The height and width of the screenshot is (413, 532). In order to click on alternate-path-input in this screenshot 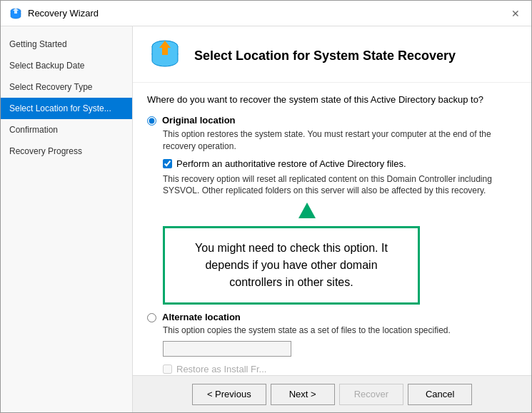, I will do `click(227, 349)`.